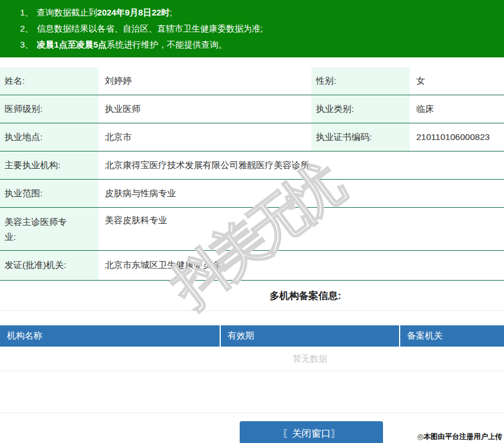 The height and width of the screenshot is (443, 504). What do you see at coordinates (24, 138) in the screenshot?
I see `label-text: 执业地点:` at bounding box center [24, 138].